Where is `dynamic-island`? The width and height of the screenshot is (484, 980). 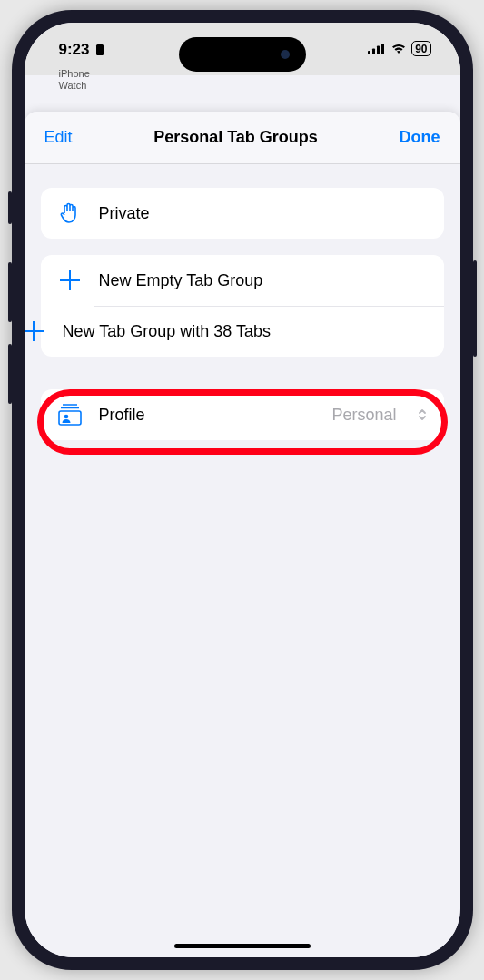
dynamic-island is located at coordinates (242, 54).